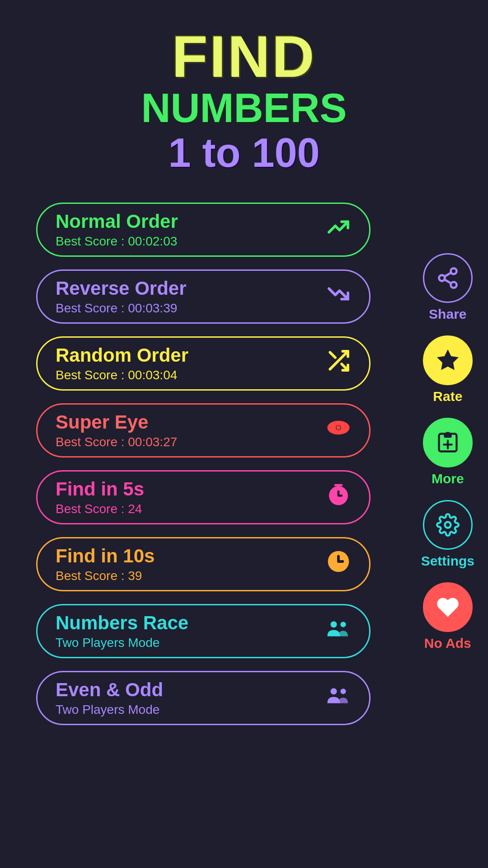  Describe the element at coordinates (338, 698) in the screenshot. I see `people-icon-evenodd` at that location.